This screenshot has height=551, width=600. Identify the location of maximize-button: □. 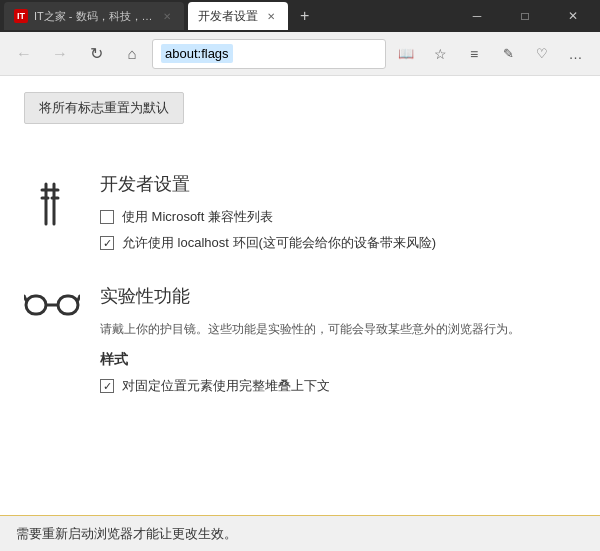
(525, 16).